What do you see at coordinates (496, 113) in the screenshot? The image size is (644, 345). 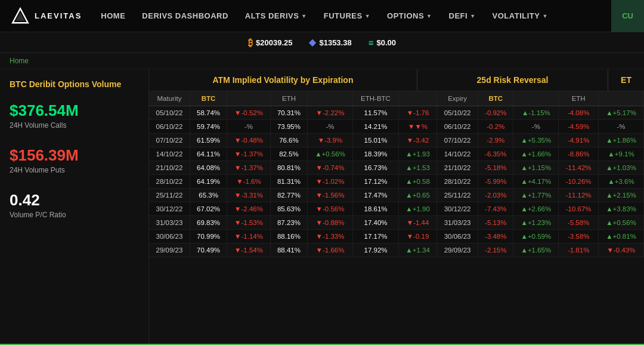 I see `cell-rr-btc: -0.92%` at bounding box center [496, 113].